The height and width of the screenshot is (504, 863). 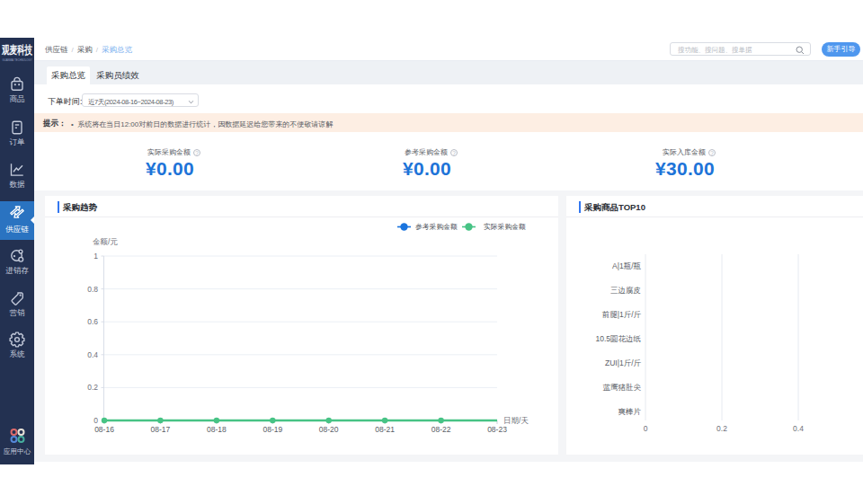 I want to click on svg-text: 参考采购金额, so click(x=437, y=226).